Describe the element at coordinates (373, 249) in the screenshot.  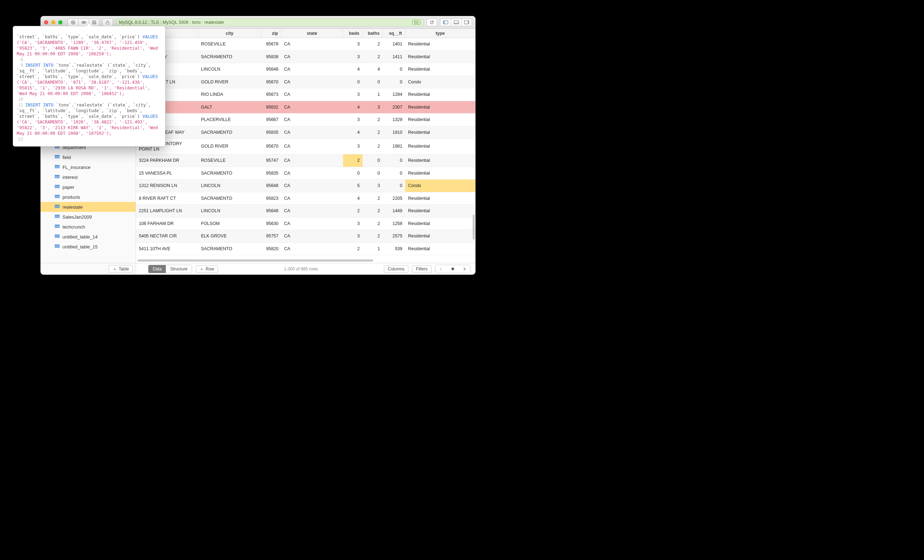
I see `cell: 1` at that location.